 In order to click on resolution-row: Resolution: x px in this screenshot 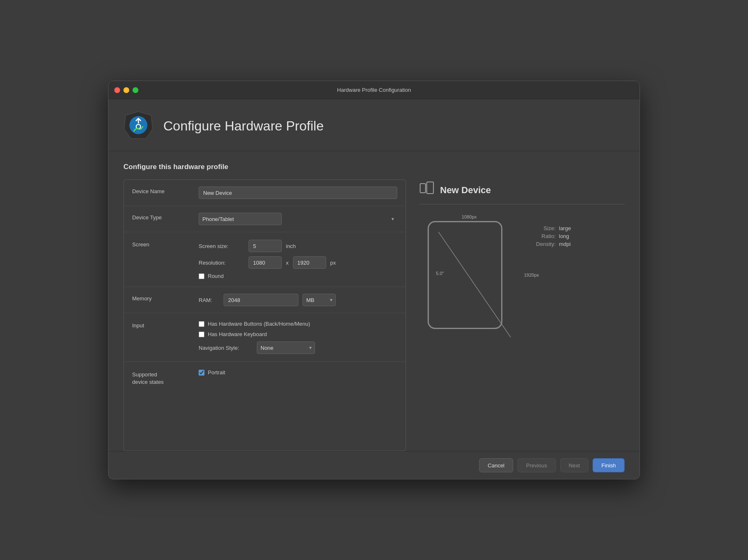, I will do `click(267, 263)`.